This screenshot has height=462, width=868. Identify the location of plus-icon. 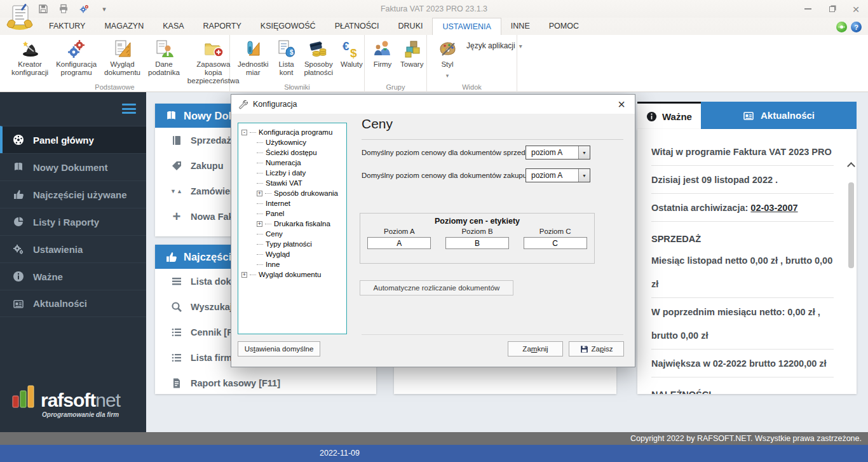
(177, 217).